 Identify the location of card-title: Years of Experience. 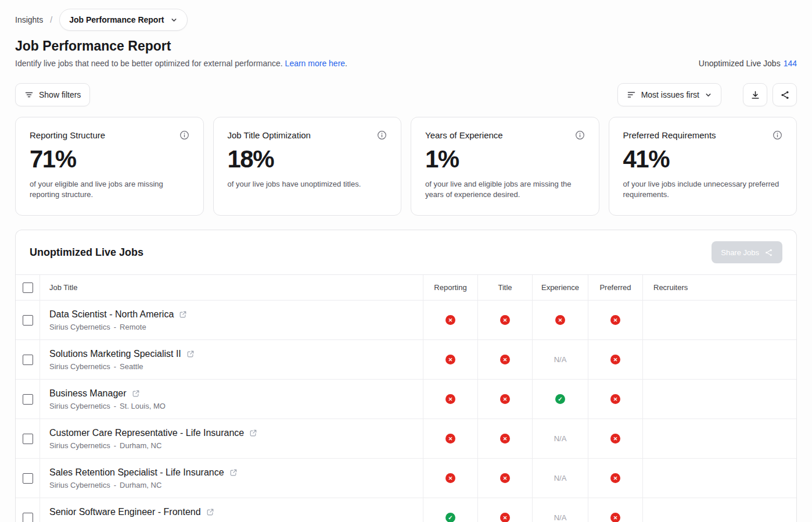
(464, 135).